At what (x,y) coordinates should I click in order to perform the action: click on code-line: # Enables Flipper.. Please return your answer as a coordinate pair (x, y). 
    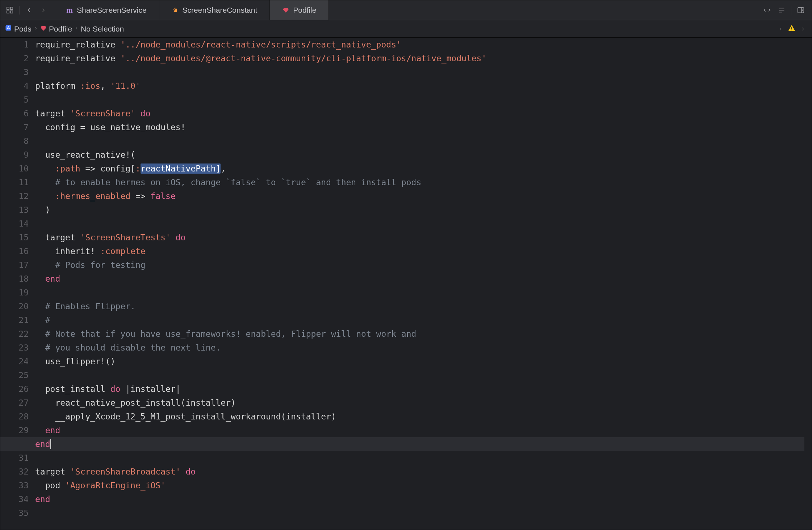
    Looking at the image, I should click on (420, 306).